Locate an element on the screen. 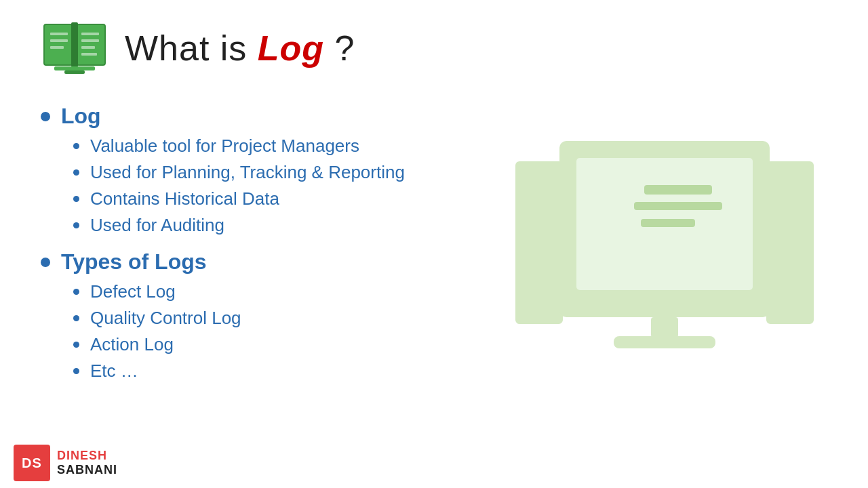  list-item: Used for Auditing is located at coordinates (274, 225).